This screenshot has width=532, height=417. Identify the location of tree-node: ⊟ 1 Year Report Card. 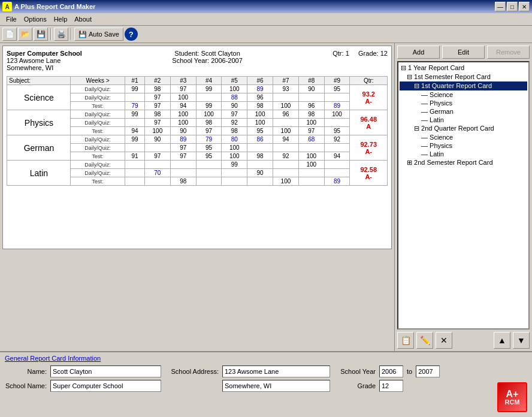
(464, 68).